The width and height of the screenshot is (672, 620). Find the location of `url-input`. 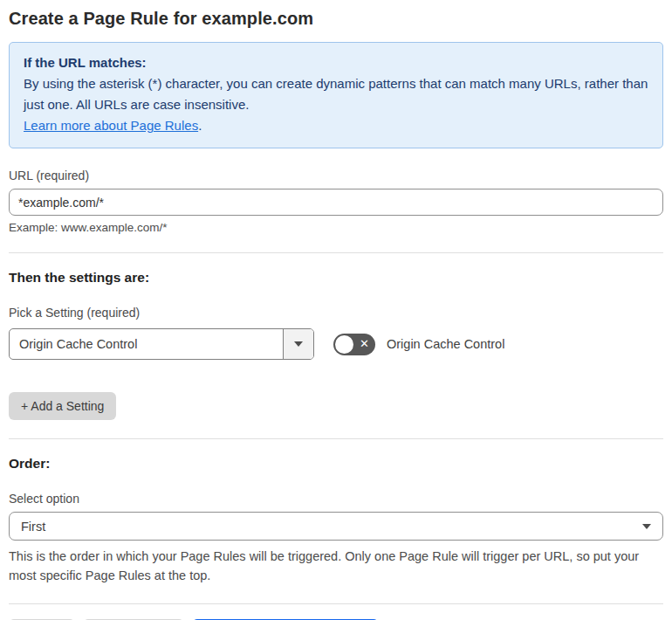

url-input is located at coordinates (336, 203).